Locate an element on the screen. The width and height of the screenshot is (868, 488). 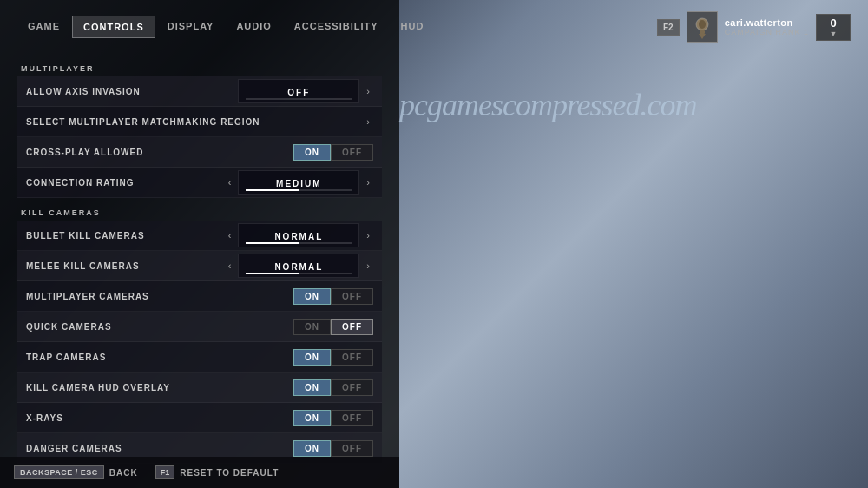
slider-bullet-cameras: ‹ NORMAL › is located at coordinates (286, 235).